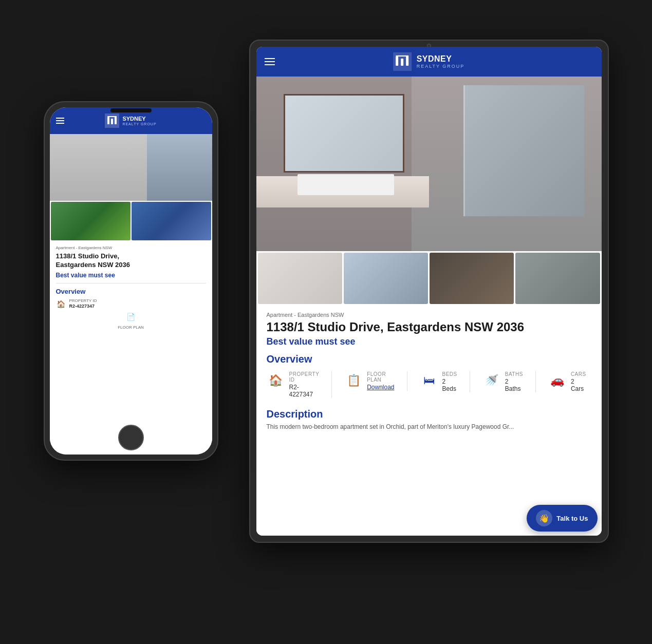 Image resolution: width=652 pixels, height=644 pixels. What do you see at coordinates (429, 164) in the screenshot?
I see `bathroom-photo` at bounding box center [429, 164].